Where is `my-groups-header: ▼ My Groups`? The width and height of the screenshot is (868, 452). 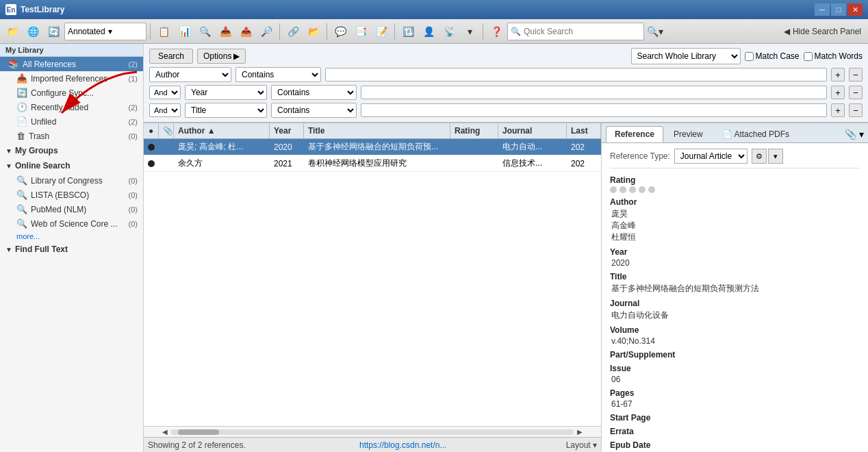
my-groups-header: ▼ My Groups is located at coordinates (71, 151).